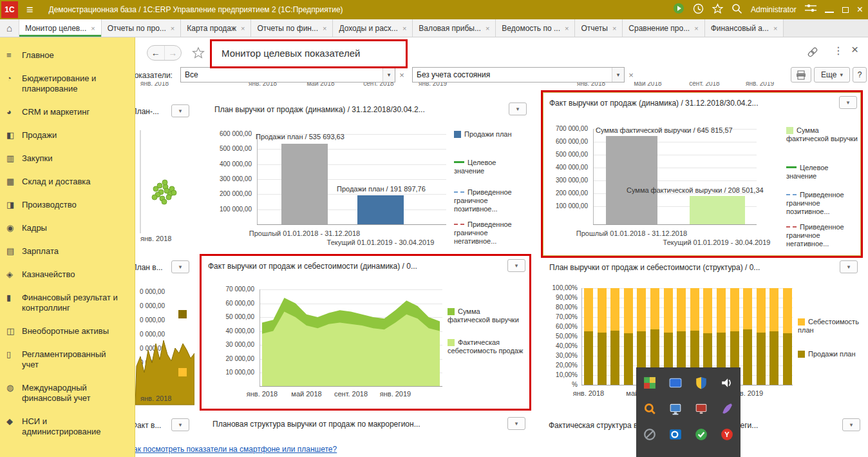 This screenshot has width=868, height=457. I want to click on feather-pen-icon, so click(727, 409).